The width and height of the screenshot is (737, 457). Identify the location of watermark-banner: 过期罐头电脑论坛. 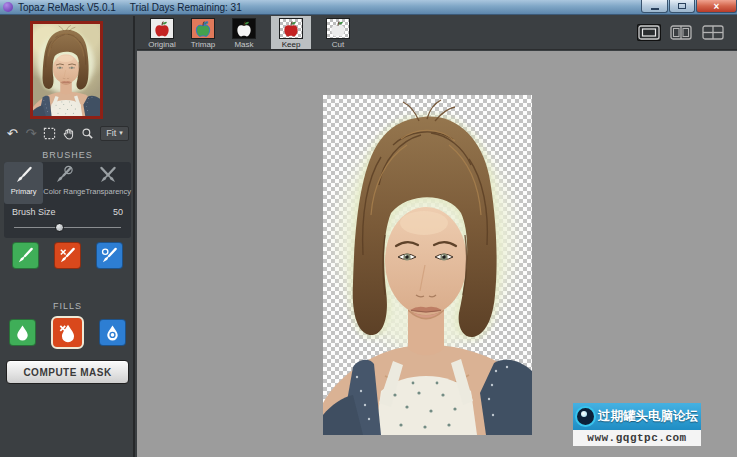
(637, 416).